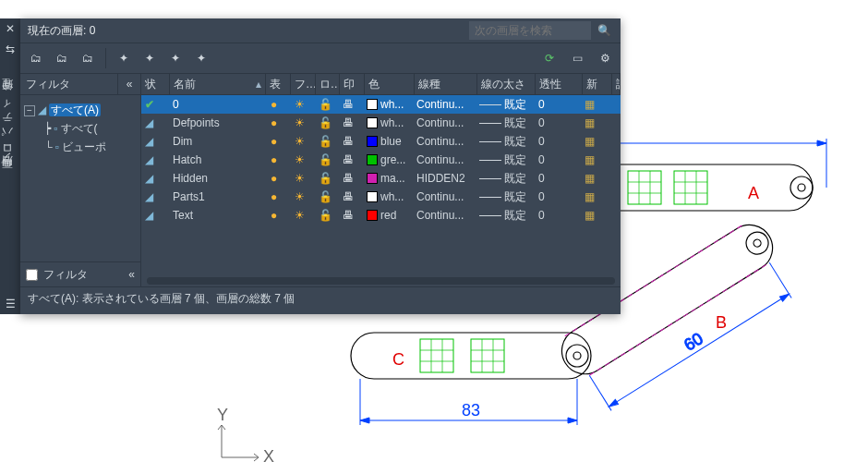 This screenshot has width=868, height=462. What do you see at coordinates (380, 123) in the screenshot?
I see `table-row: ◢Defpoints●☀🔓🖶wh...Continu...既定0▦` at bounding box center [380, 123].